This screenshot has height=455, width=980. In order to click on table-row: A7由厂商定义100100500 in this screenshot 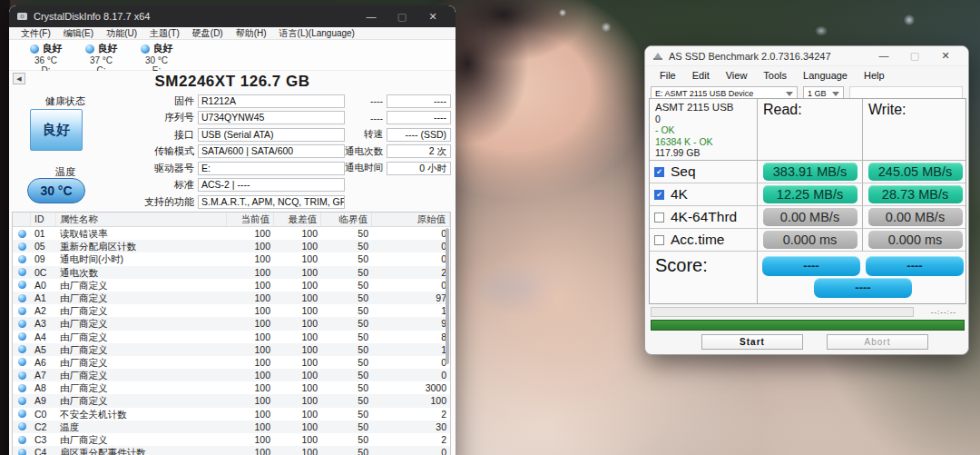, I will do `click(231, 375)`.